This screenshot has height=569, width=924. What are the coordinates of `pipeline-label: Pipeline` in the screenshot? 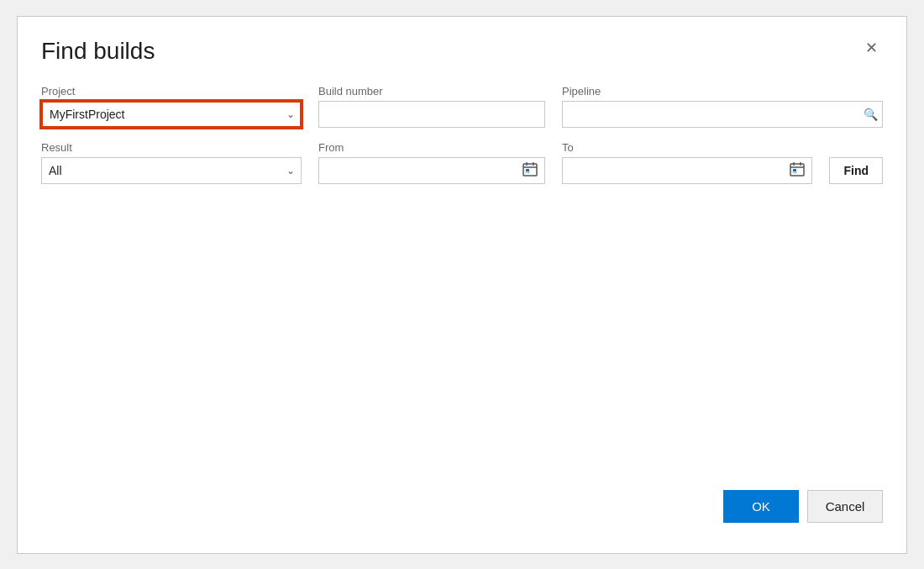 It's located at (722, 91).